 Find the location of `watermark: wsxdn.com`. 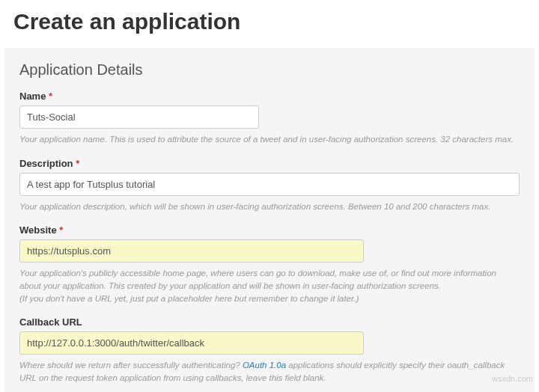

watermark: wsxdn.com is located at coordinates (512, 379).